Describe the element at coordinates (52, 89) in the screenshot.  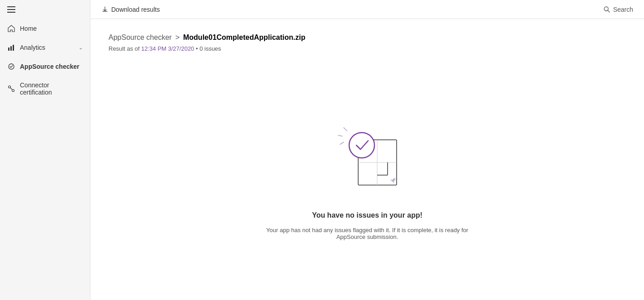
I see `sidebar-connector-label: Connector certification` at that location.